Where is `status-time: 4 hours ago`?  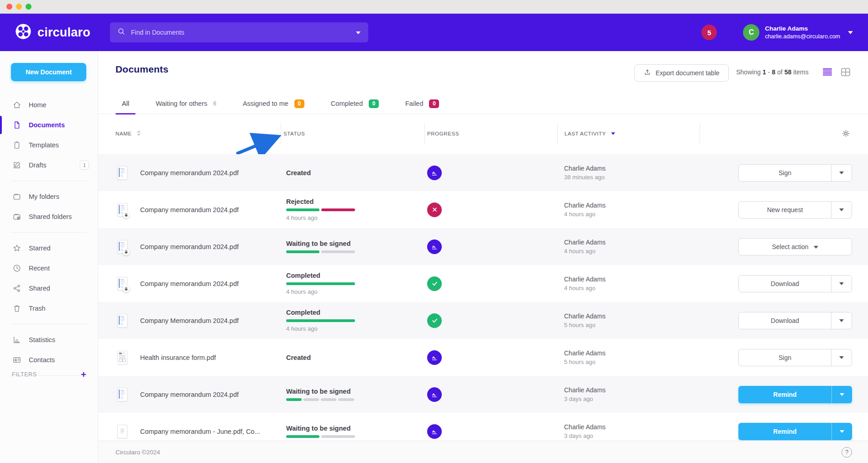 status-time: 4 hours ago is located at coordinates (355, 292).